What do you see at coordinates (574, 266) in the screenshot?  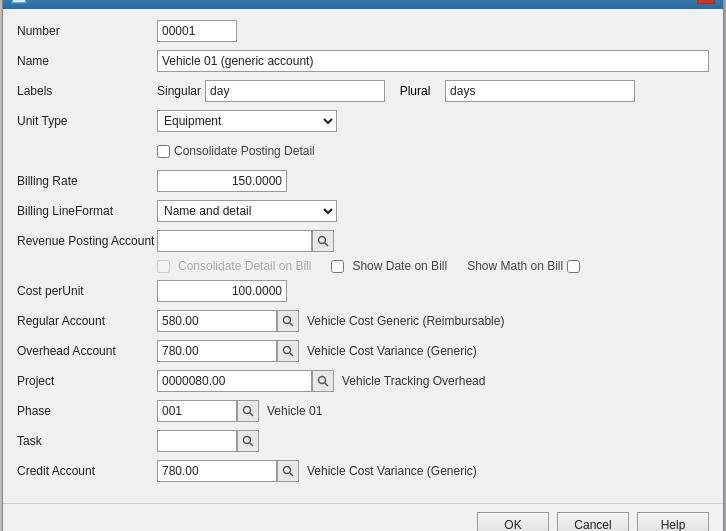 I see `show-math-checkbox` at bounding box center [574, 266].